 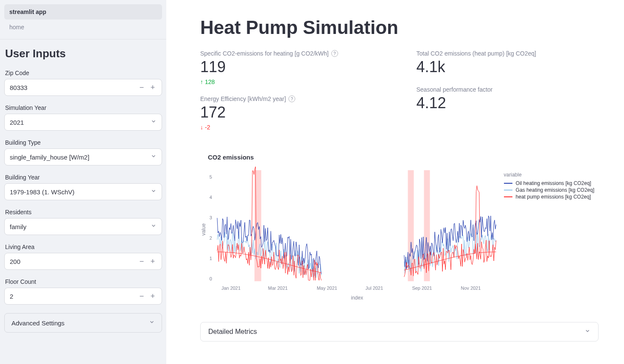 I want to click on building-year-select: 1979-1983 (1. WSchV), so click(x=83, y=192).